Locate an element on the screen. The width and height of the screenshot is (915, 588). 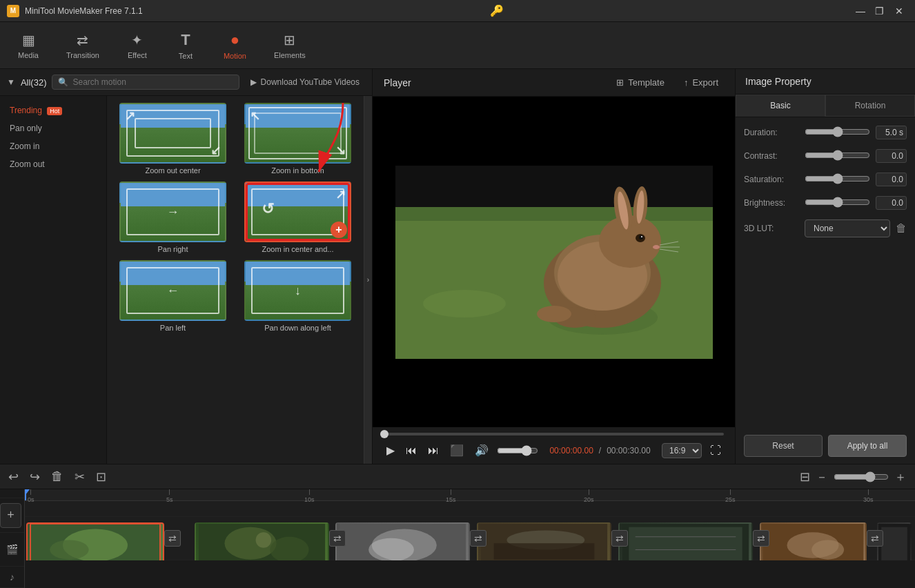
next-button: ⏭ is located at coordinates (433, 451).